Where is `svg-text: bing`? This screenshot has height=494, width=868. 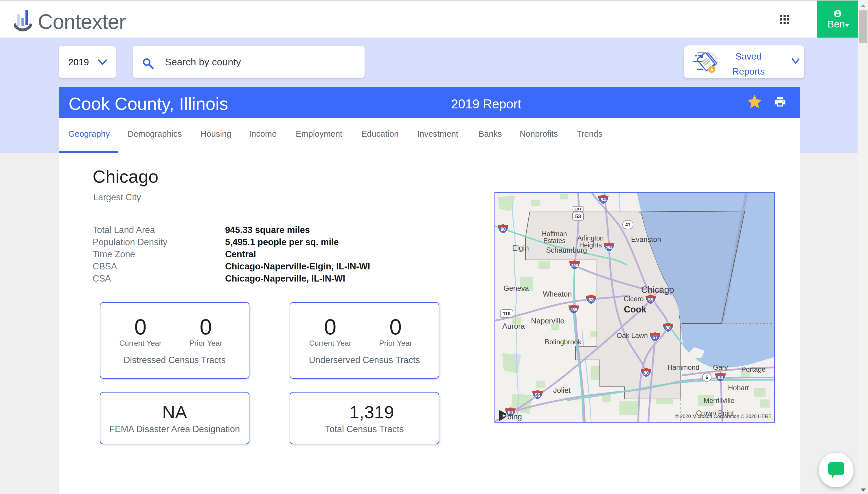 svg-text: bing is located at coordinates (515, 417).